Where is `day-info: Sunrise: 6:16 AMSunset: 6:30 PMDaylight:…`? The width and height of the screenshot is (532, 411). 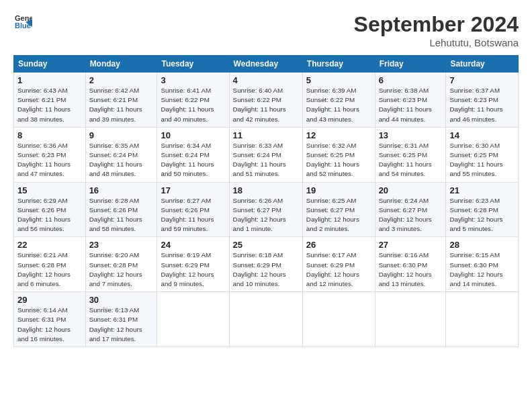
day-info: Sunrise: 6:16 AMSunset: 6:30 PMDaylight:… is located at coordinates (411, 270).